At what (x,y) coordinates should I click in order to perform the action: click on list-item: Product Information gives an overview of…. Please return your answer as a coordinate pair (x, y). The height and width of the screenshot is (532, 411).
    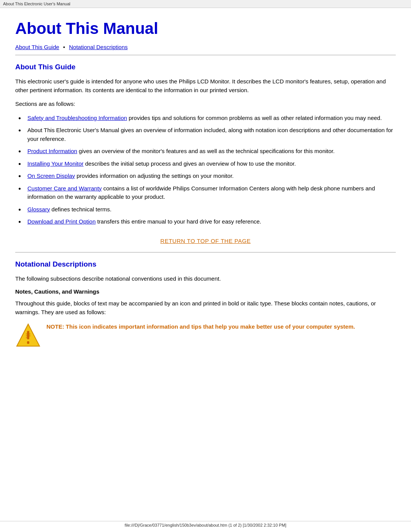
    Looking at the image, I should click on (211, 152).